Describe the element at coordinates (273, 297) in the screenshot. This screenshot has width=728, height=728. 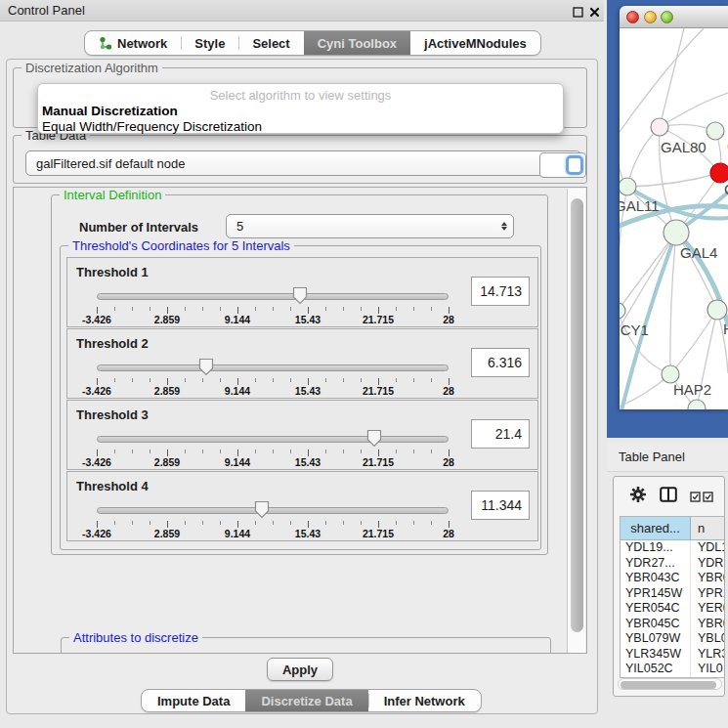
I see `threshold-1-slider` at that location.